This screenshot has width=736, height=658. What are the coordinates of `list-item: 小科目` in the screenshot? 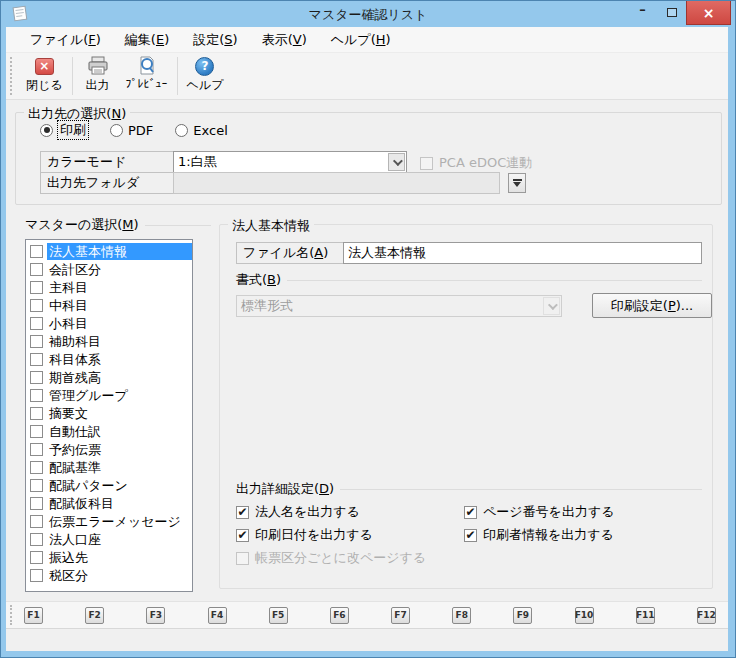 It's located at (109, 323).